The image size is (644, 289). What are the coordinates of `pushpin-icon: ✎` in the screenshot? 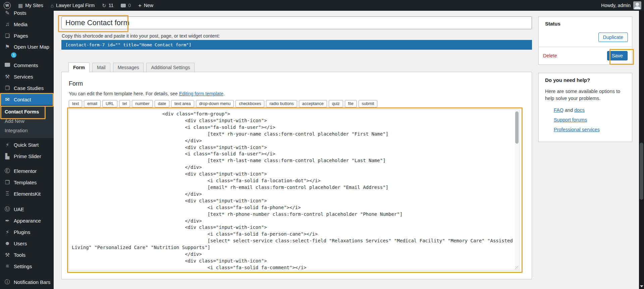 It's located at (7, 13).